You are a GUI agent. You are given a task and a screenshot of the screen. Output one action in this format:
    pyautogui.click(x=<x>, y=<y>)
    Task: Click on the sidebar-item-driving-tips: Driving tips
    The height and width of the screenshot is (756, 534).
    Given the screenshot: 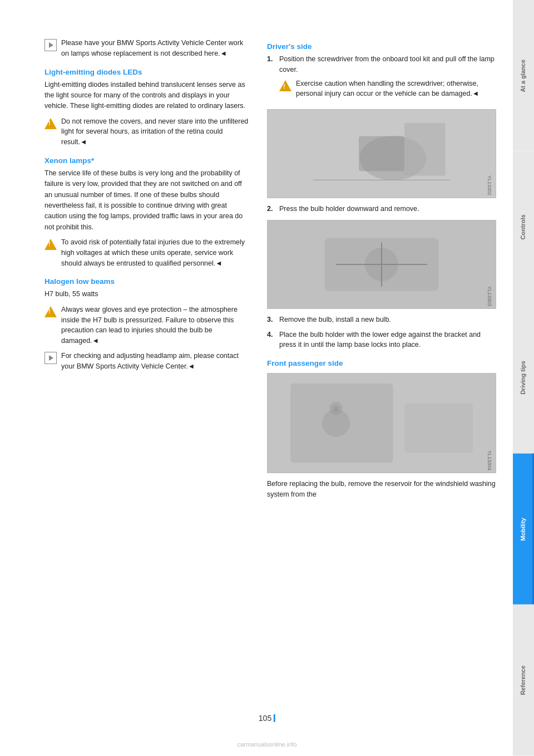 What is the action you would take?
    pyautogui.click(x=523, y=378)
    